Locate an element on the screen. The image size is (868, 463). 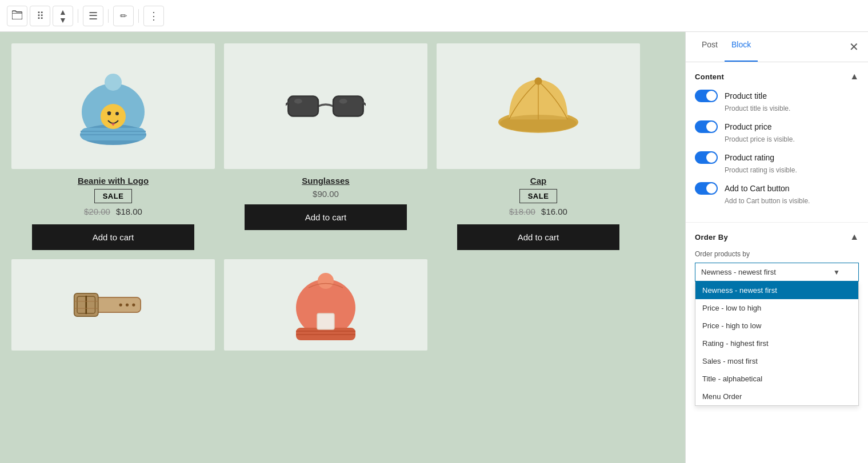
add-to-cart-toggle is located at coordinates (706, 188).